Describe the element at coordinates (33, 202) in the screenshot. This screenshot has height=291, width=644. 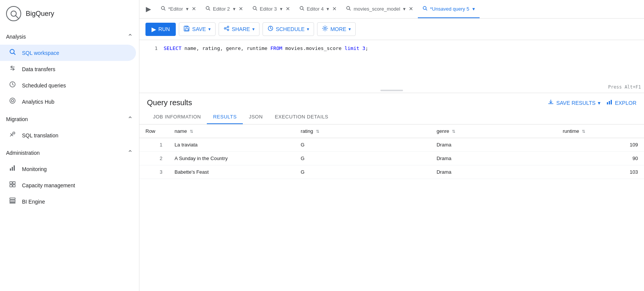
I see `sidebar-item-bi-engine-label: BI Engine` at that location.